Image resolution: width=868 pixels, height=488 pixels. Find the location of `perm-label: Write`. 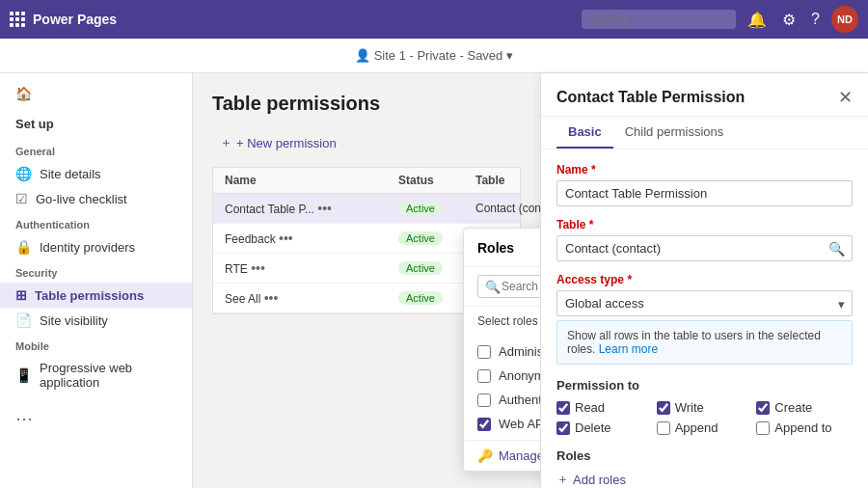

perm-label: Write is located at coordinates (690, 407).